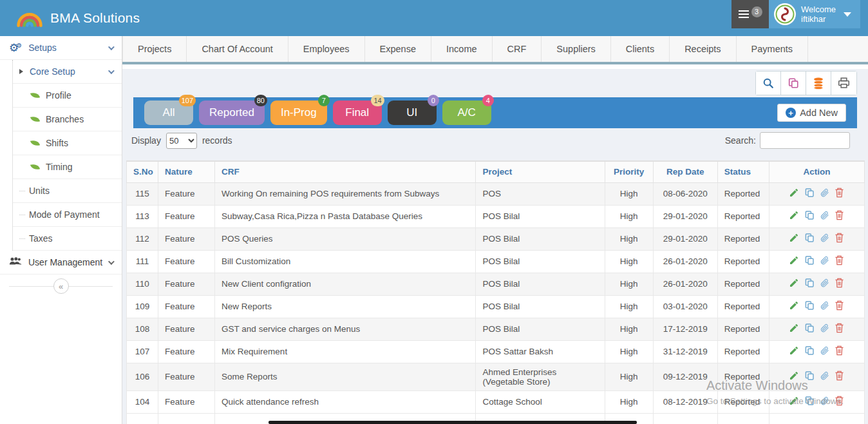 This screenshot has height=424, width=868. I want to click on col-header-nature: Nature, so click(187, 171).